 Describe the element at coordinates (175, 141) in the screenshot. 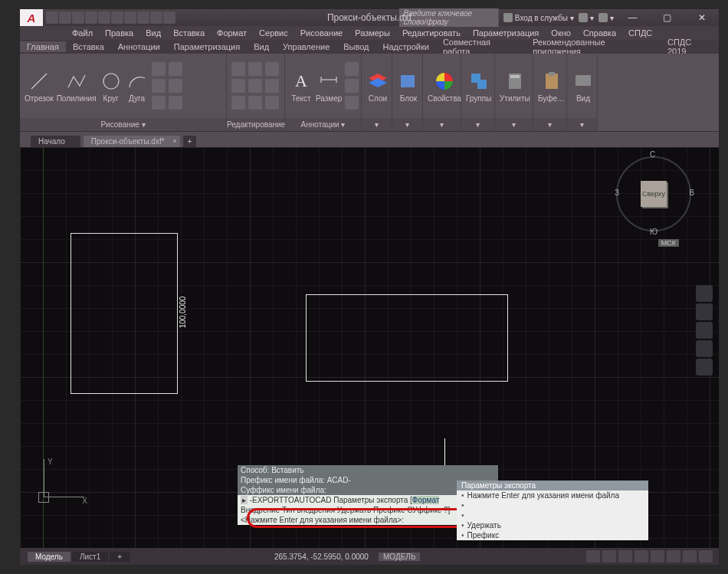

I see `close-tab-icon: ×` at that location.